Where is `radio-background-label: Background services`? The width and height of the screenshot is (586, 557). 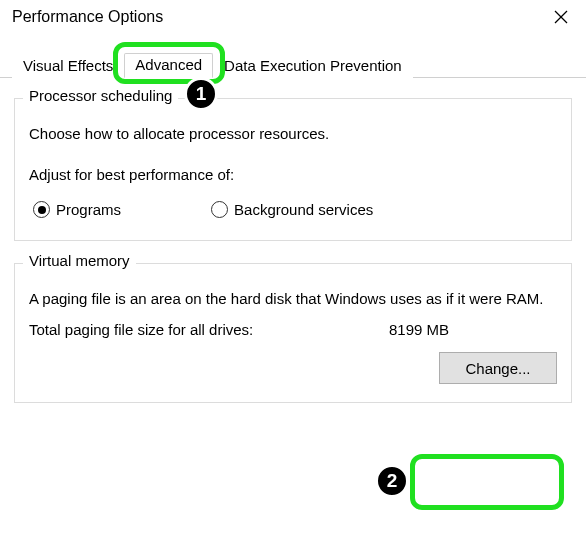 radio-background-label: Background services is located at coordinates (304, 210).